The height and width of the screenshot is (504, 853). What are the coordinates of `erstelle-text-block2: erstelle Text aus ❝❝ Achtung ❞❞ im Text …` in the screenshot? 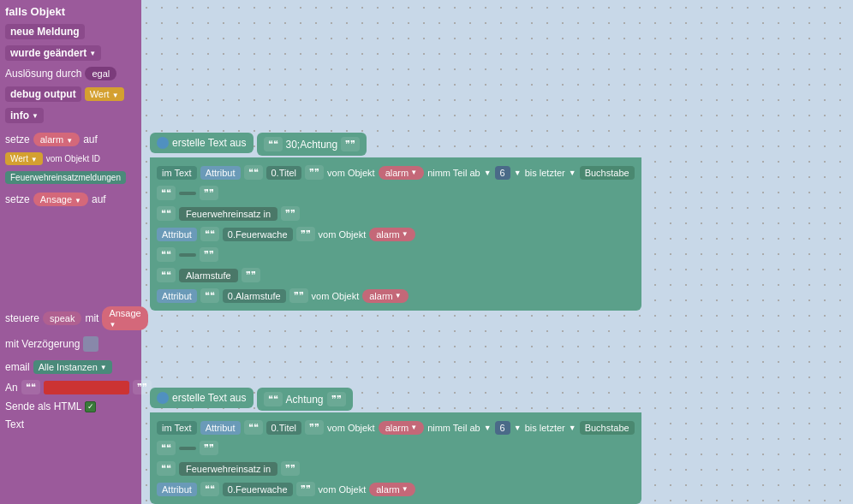 It's located at (396, 446).